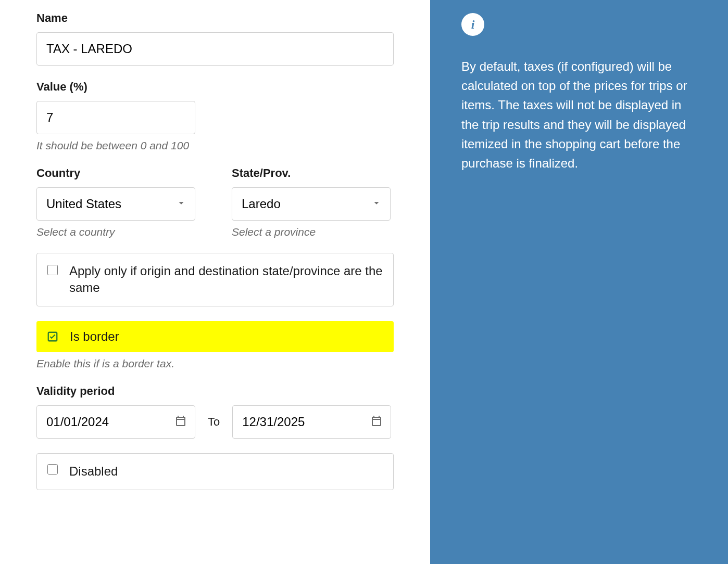 The image size is (728, 564). I want to click on is-border-help: Enable this if is a border tax., so click(215, 364).